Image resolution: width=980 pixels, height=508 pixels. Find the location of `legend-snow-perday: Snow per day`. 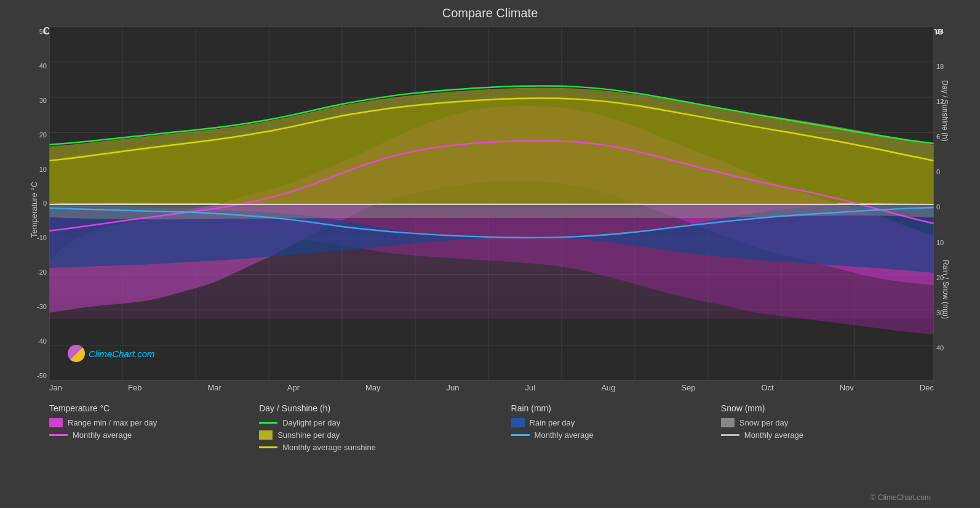

legend-snow-perday: Snow per day is located at coordinates (826, 422).